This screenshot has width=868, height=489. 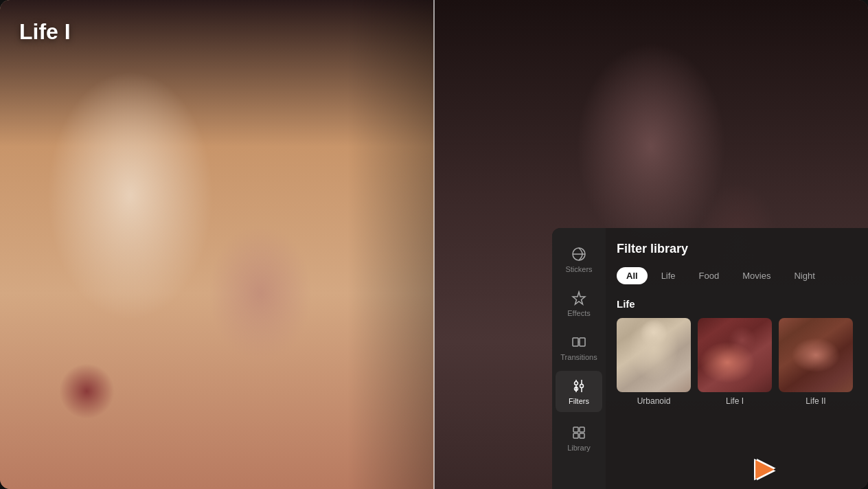 I want to click on sidebar-item-filters: Filters, so click(x=579, y=391).